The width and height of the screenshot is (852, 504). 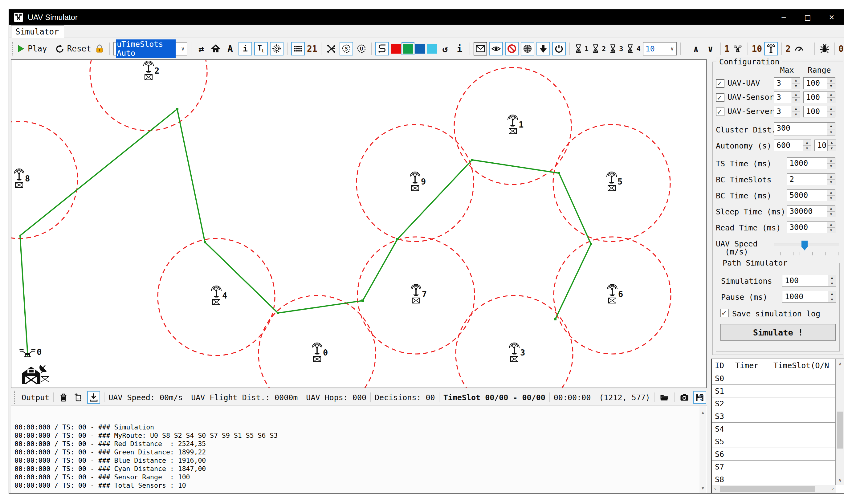 I want to click on timeslot-count-select: 10∨, so click(x=660, y=49).